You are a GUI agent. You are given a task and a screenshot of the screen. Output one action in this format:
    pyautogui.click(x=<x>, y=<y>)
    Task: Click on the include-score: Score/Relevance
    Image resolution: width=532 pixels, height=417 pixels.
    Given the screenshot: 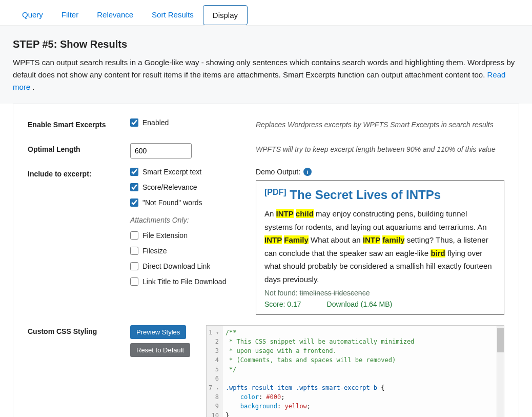 What is the action you would take?
    pyautogui.click(x=193, y=187)
    